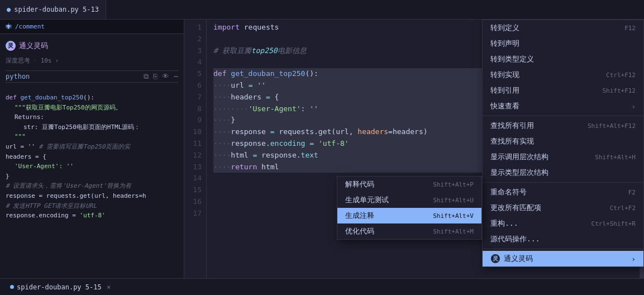 The image size is (644, 295). What do you see at coordinates (12, 287) in the screenshot?
I see `tab-dot` at bounding box center [12, 287].